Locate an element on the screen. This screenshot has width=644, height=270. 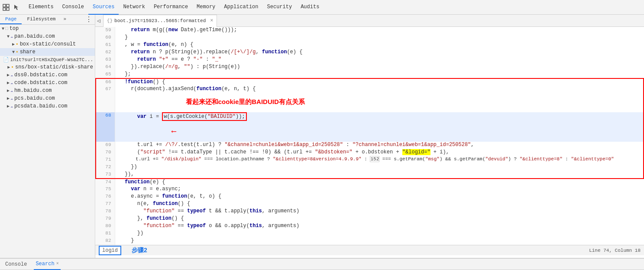
line-num-64: 64 is located at coordinates (105, 68).